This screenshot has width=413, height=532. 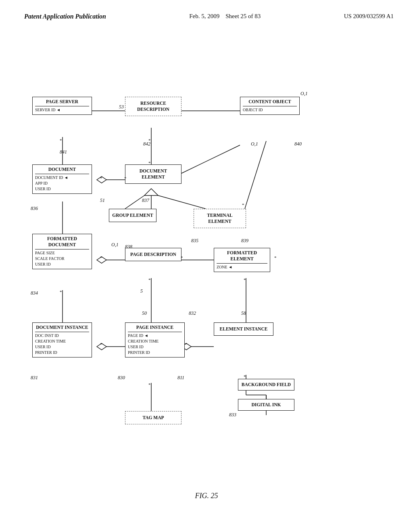 I want to click on label-834: 834, so click(x=34, y=293).